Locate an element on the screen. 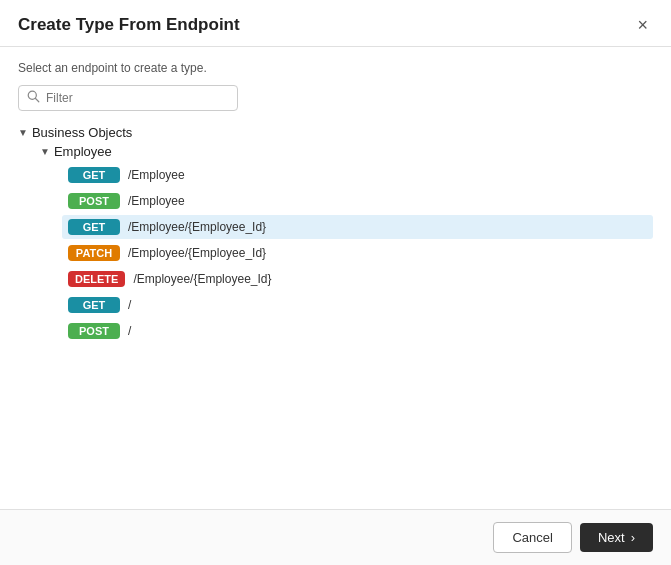 The image size is (671, 565). endpoint-row: GET / is located at coordinates (358, 305).